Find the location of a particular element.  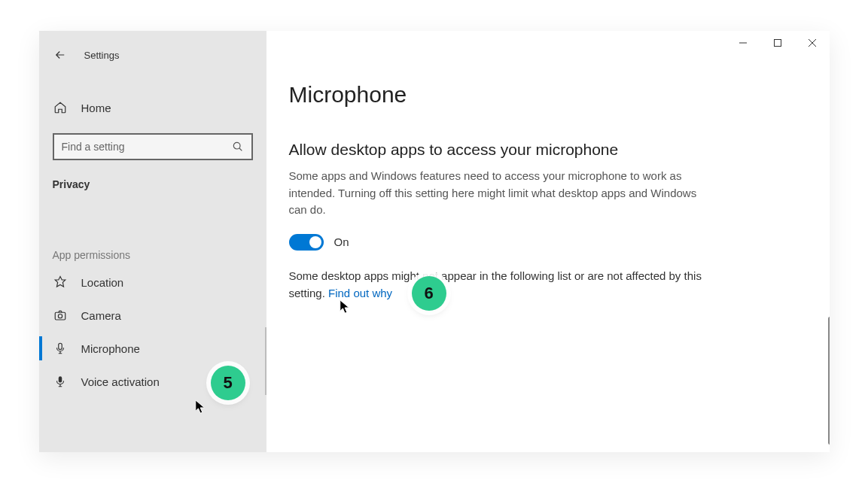

sidebar-home: Home is located at coordinates (153, 108).